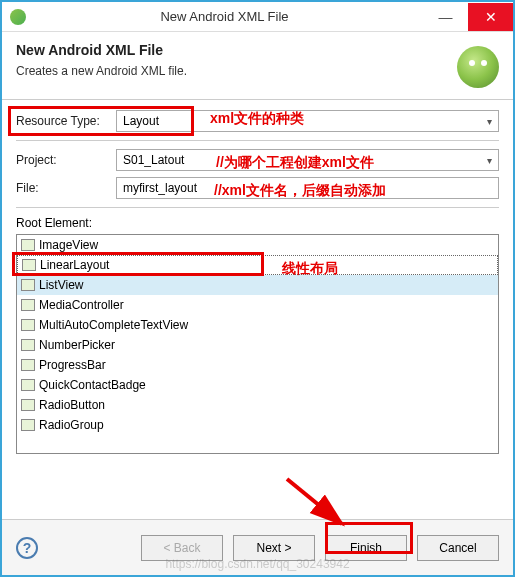 The height and width of the screenshot is (577, 515). Describe the element at coordinates (258, 305) in the screenshot. I see `list-item: MediaController` at that location.